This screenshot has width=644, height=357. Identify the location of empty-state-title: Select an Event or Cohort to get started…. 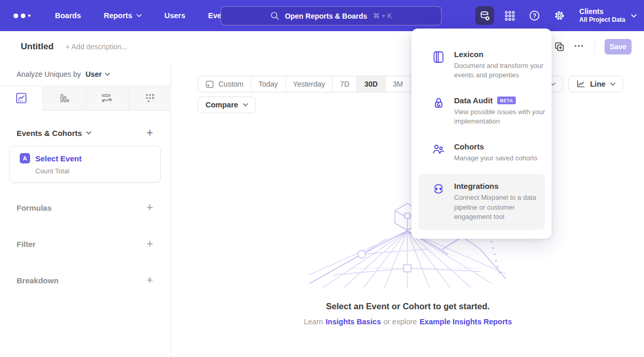
(408, 306).